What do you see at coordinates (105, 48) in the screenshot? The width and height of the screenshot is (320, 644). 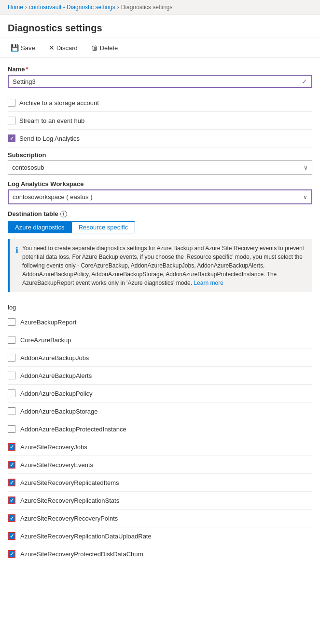 I see `delete-button: 🗑 Delete` at bounding box center [105, 48].